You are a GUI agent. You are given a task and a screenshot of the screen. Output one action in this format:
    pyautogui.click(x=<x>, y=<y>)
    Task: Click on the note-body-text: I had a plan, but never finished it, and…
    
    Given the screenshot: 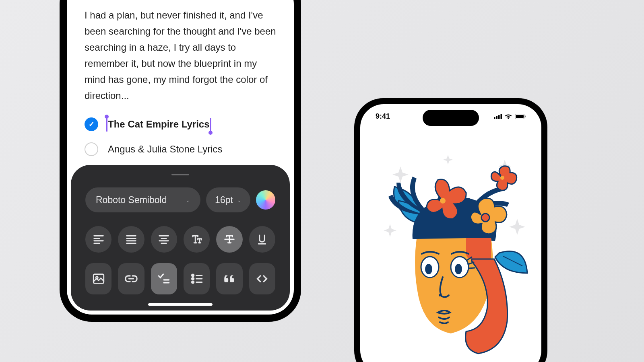 What is the action you would take?
    pyautogui.click(x=180, y=56)
    